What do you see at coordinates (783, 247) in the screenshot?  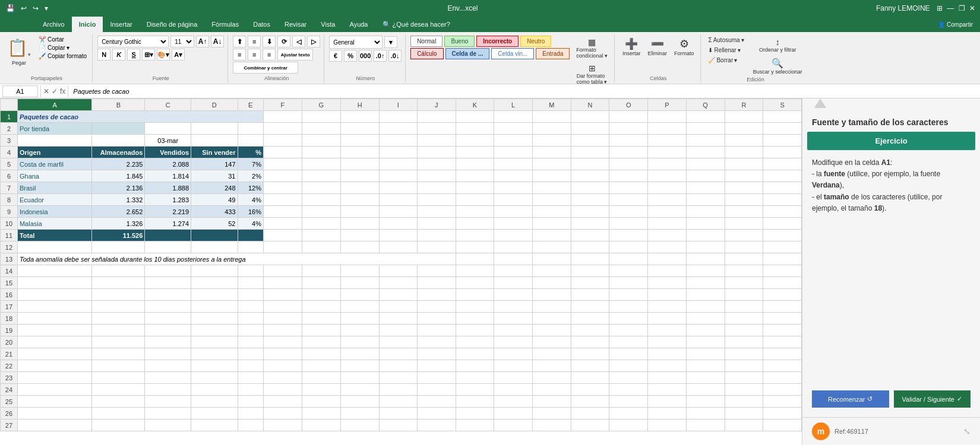 I see `cell-s12` at bounding box center [783, 247].